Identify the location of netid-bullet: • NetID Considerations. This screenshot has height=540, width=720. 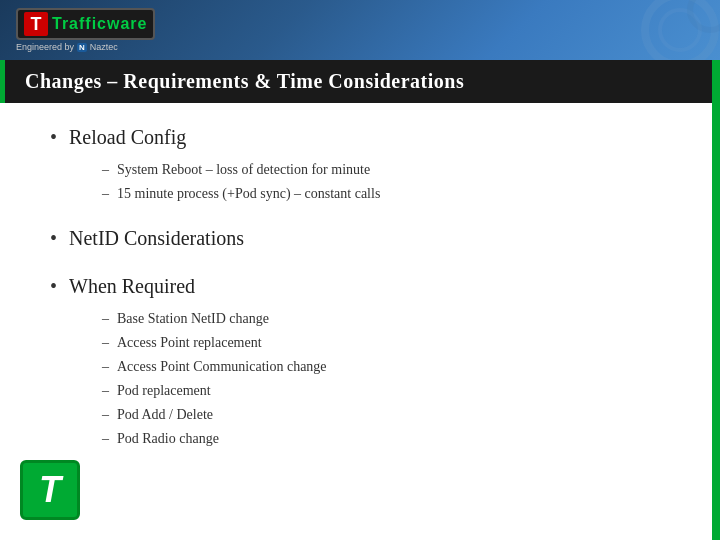
(370, 238).